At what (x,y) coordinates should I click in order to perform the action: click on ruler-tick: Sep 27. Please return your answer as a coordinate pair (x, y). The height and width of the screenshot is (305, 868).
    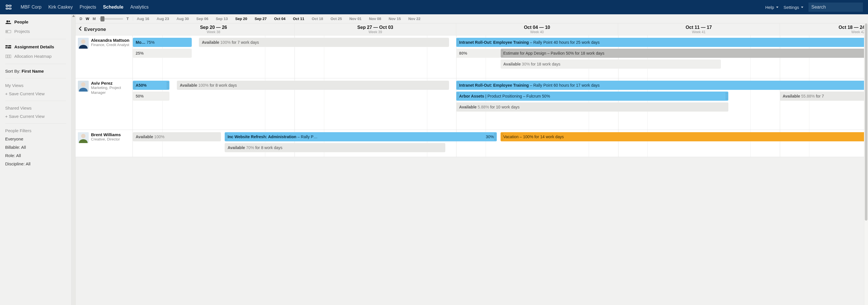
    Looking at the image, I should click on (261, 19).